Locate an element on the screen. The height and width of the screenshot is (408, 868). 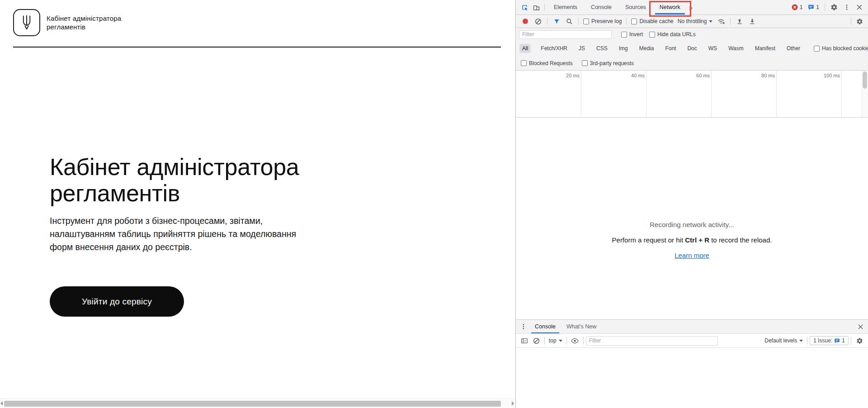
learn-more-link: Learn more is located at coordinates (692, 255).